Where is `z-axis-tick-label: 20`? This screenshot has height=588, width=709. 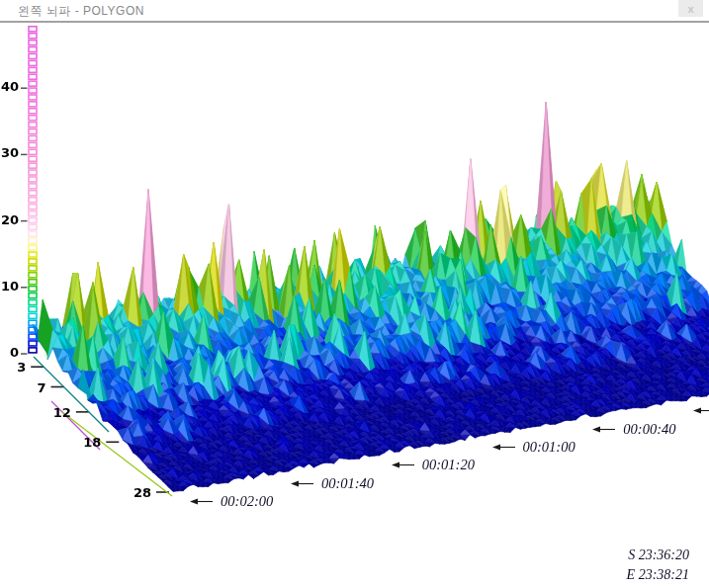 z-axis-tick-label: 20 is located at coordinates (10, 219).